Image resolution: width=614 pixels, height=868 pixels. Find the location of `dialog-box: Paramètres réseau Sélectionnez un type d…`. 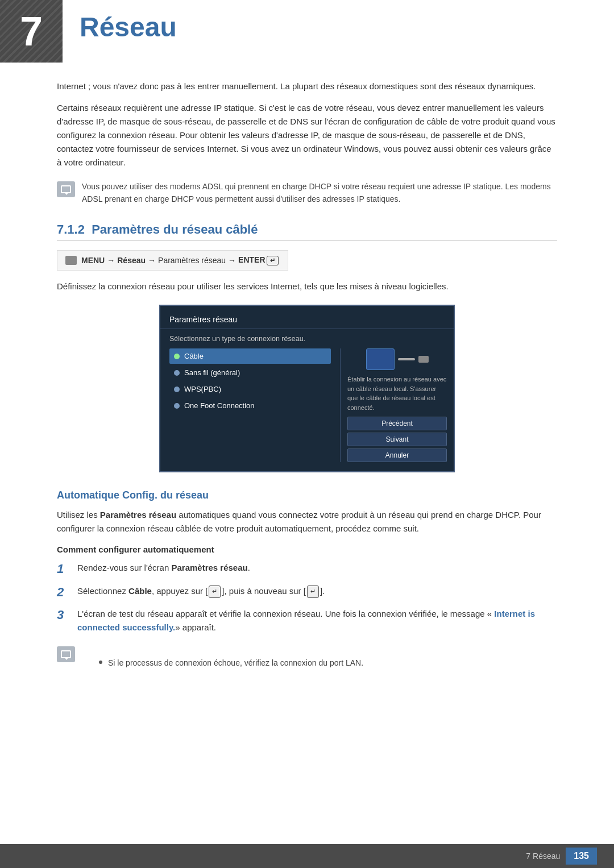

dialog-box: Paramètres réseau Sélectionnez un type d… is located at coordinates (307, 389).